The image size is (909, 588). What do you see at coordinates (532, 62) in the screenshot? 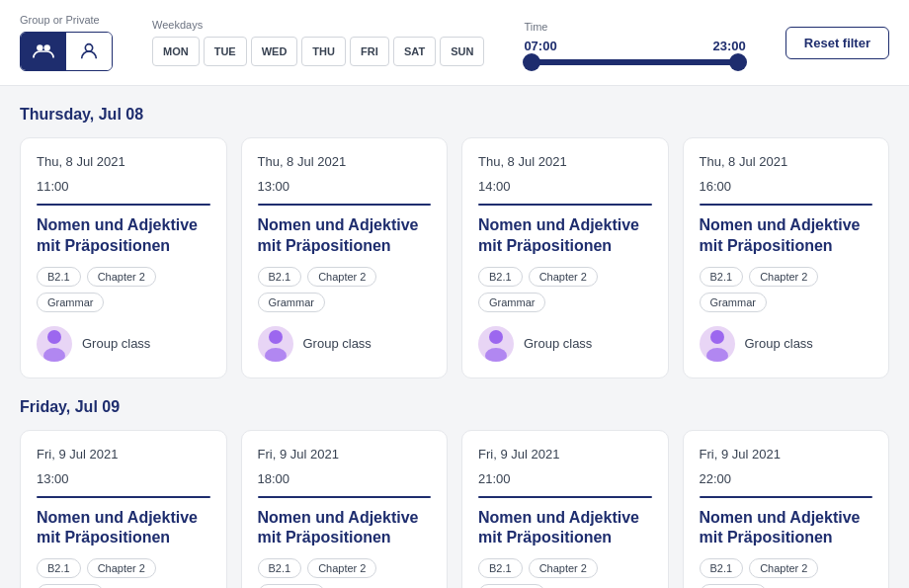
I see `slider-thumb-left` at bounding box center [532, 62].